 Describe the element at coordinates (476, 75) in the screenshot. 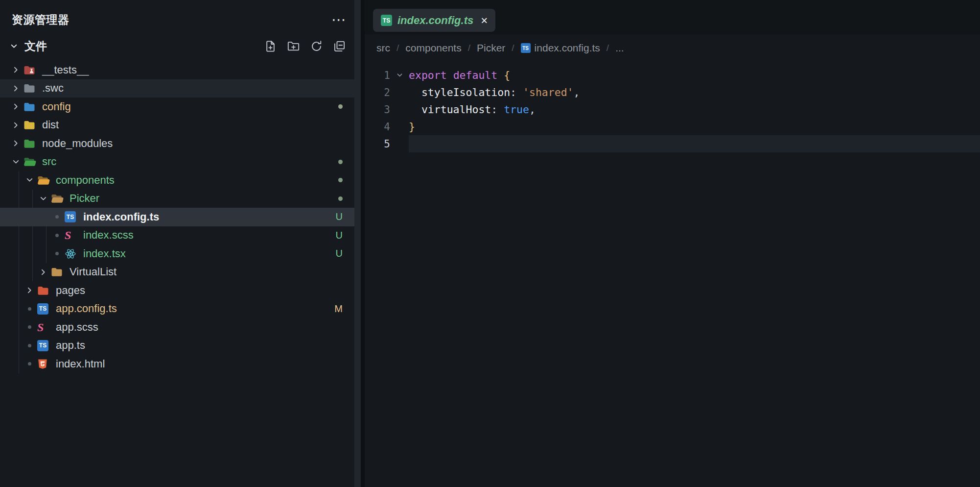

I see `code-token: default` at that location.